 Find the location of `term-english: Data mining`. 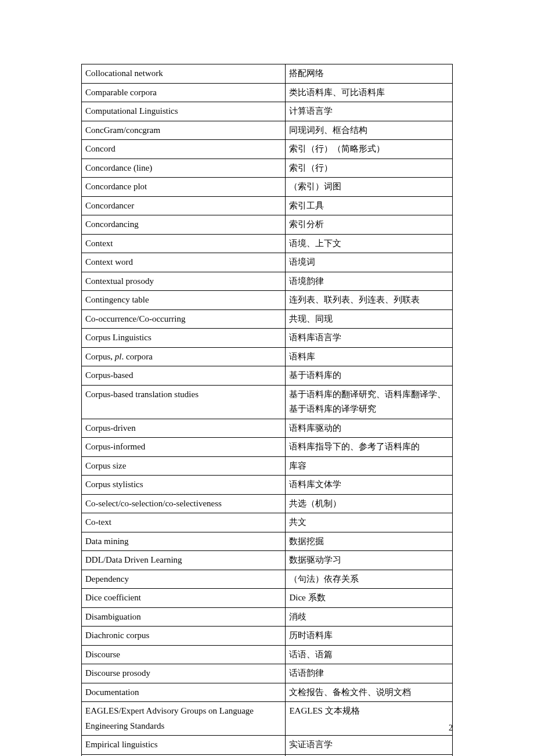

term-english: Data mining is located at coordinates (183, 541).